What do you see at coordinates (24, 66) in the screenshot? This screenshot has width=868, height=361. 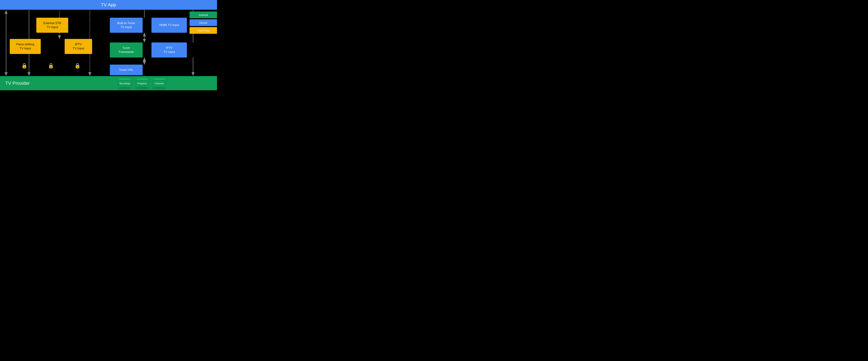 I see `lock-icon-1: 🔒` at bounding box center [24, 66].